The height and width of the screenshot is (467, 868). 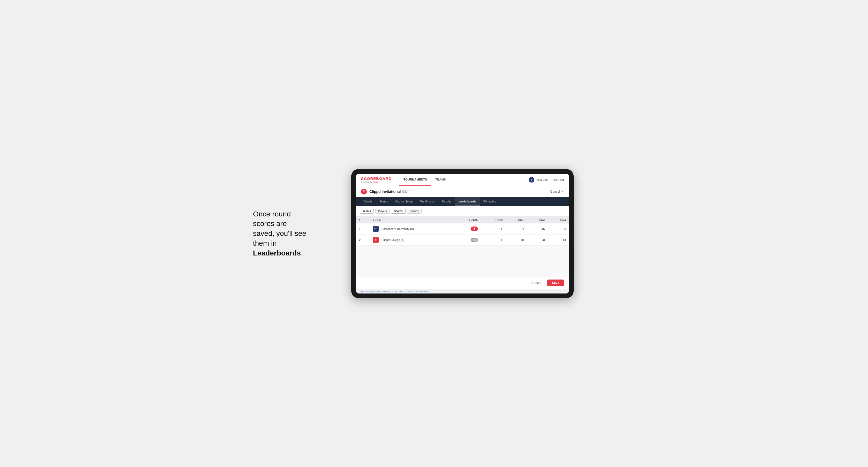 What do you see at coordinates (474, 229) in the screenshot?
I see `score-badge-1: -5` at bounding box center [474, 229].